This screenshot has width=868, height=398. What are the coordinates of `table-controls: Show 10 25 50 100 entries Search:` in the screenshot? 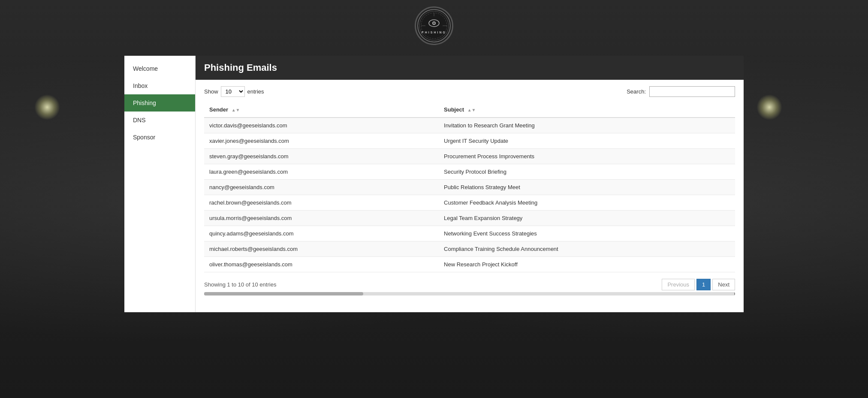 It's located at (470, 92).